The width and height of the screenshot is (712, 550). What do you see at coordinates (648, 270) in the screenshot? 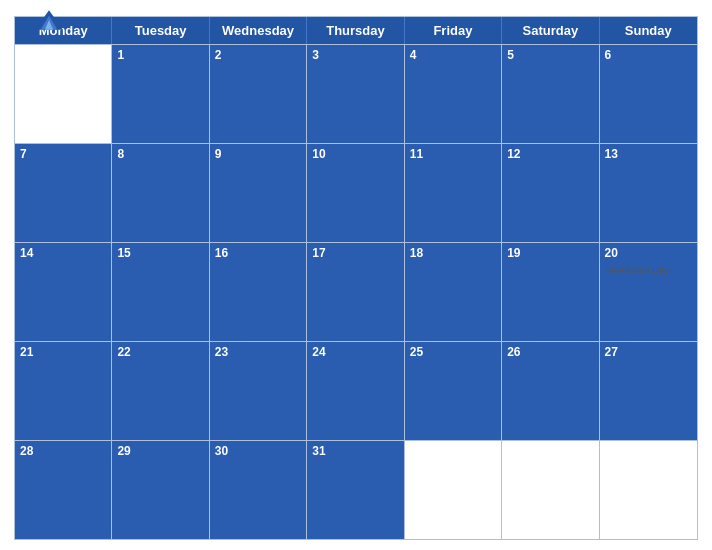
I see `holiday-label: Revolution Day` at bounding box center [648, 270].